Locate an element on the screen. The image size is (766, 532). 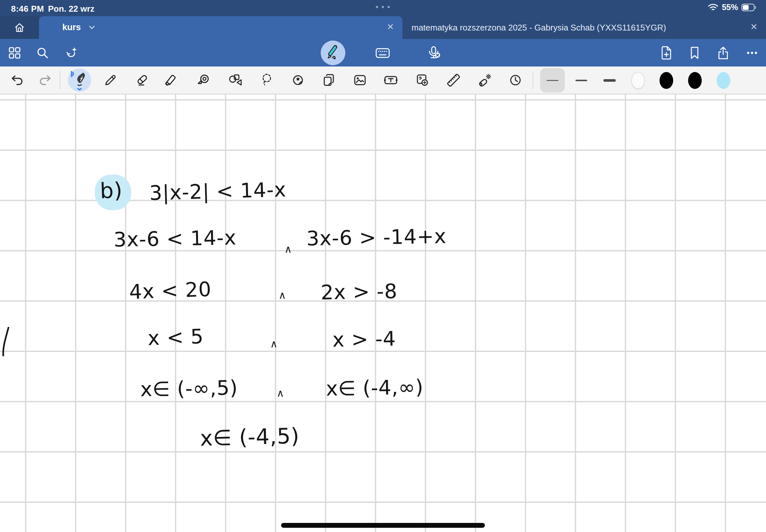
math-line-5-left: x∈ (-∞,5) is located at coordinates (189, 388).